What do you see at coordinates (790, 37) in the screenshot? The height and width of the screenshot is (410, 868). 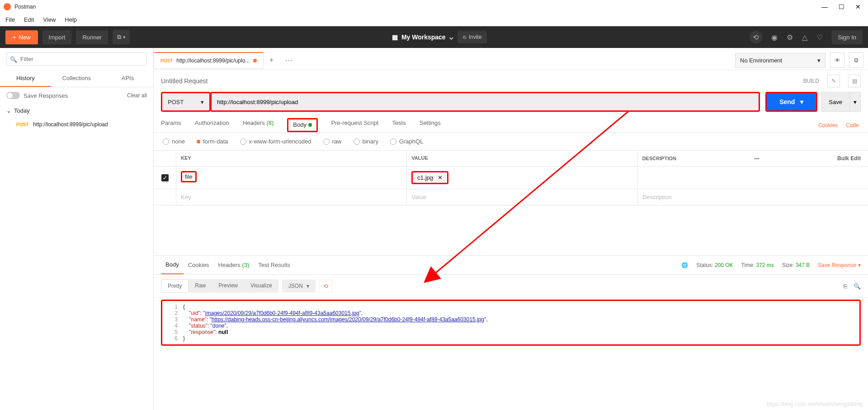 I see `settings-icon: ⚙` at bounding box center [790, 37].